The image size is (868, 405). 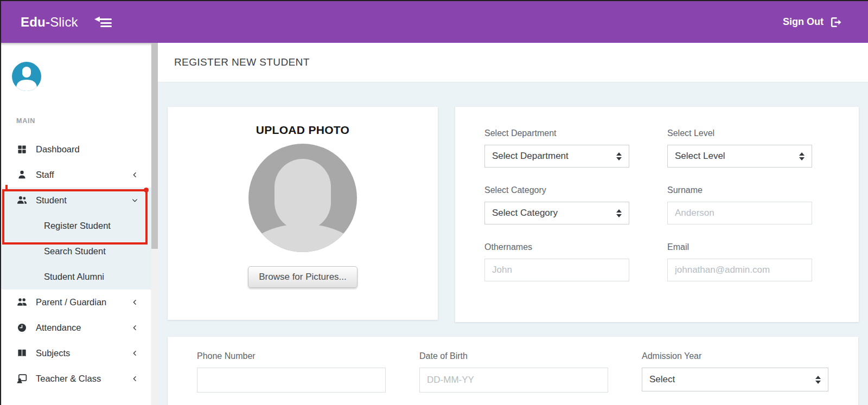 I want to click on additional-details-card: Phone Number Date of Birth Admission Yea…, so click(x=513, y=371).